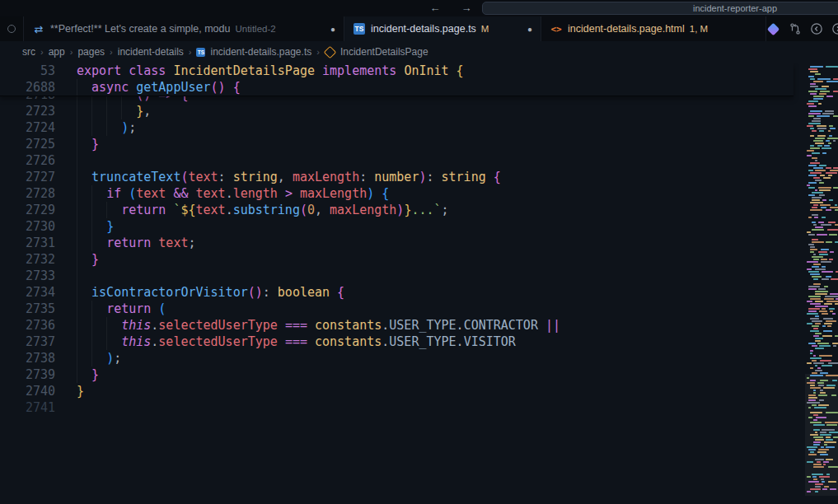 The height and width of the screenshot is (504, 838). Describe the element at coordinates (397, 259) in the screenshot. I see `code-line: 2732 }` at that location.